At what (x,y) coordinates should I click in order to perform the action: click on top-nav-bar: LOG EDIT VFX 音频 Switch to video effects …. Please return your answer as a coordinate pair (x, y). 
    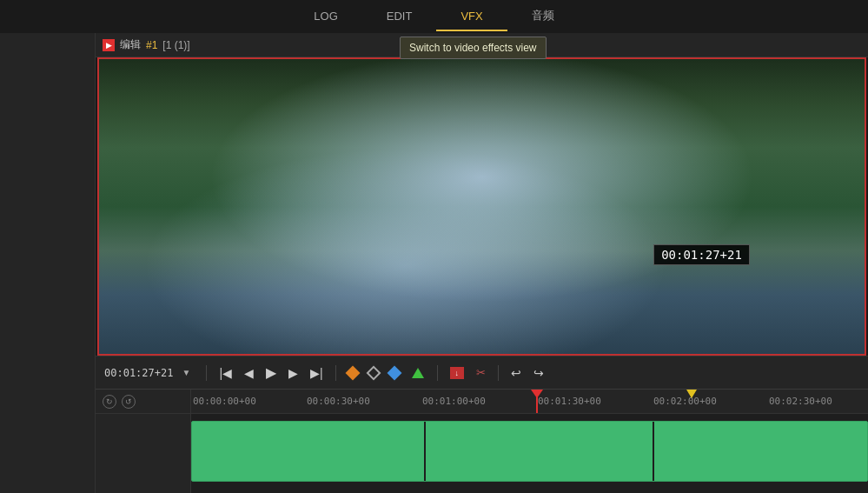
    Looking at the image, I should click on (434, 17).